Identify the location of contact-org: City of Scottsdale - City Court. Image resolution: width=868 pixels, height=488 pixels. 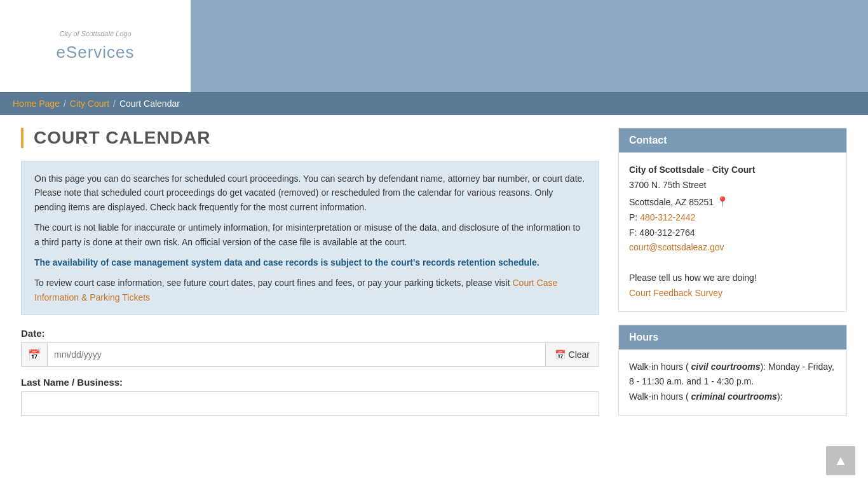
(733, 170).